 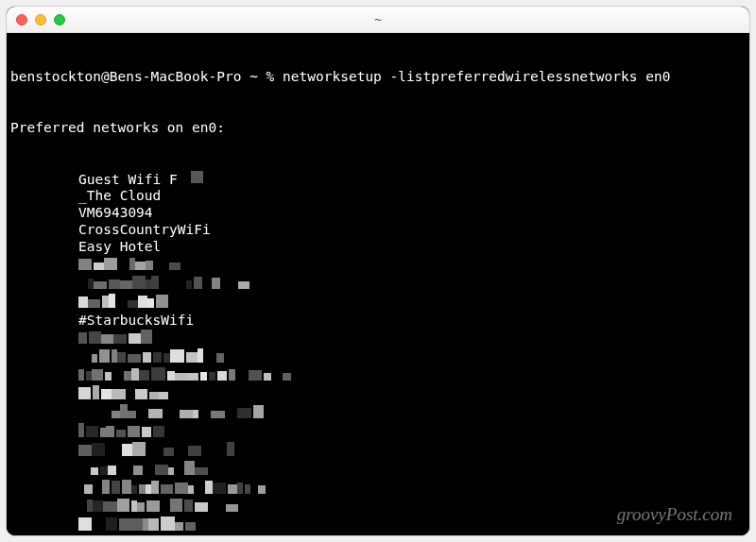 What do you see at coordinates (41, 20) in the screenshot?
I see `traffic-lights` at bounding box center [41, 20].